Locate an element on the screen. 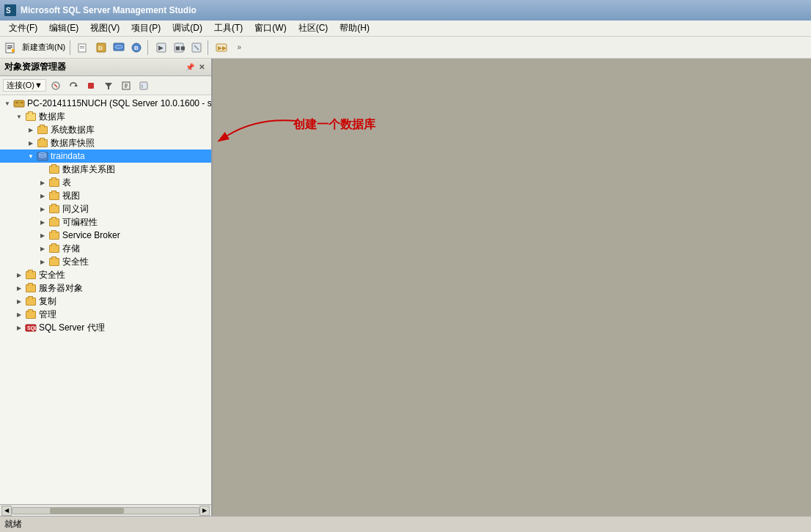 This screenshot has height=532, width=811. security-expander is located at coordinates (19, 275).